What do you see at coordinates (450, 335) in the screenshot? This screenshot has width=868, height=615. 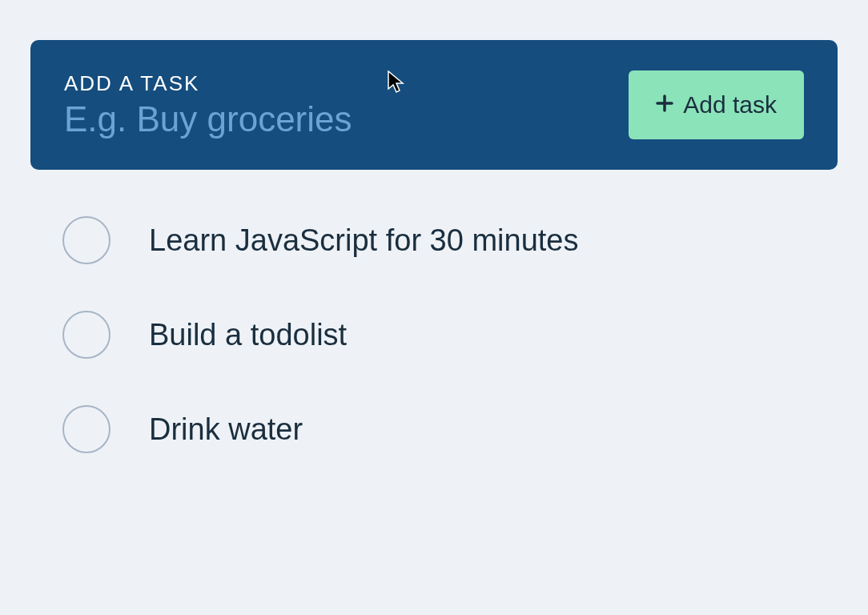 I see `task-item: Build a todolist` at bounding box center [450, 335].